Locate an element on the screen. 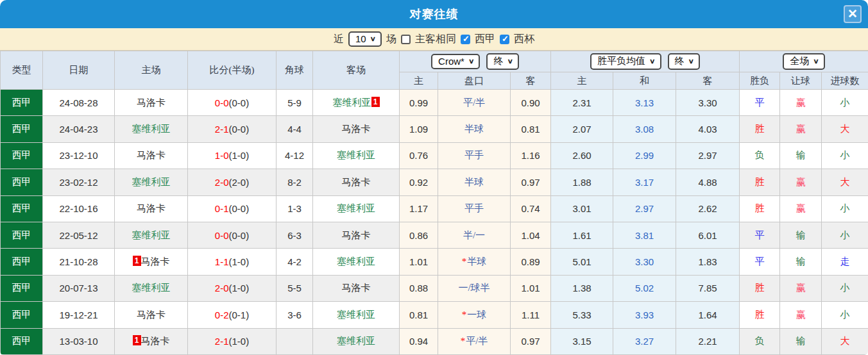 This screenshot has width=868, height=355. handicap-home-odds-cell: 0.94 is located at coordinates (419, 341).